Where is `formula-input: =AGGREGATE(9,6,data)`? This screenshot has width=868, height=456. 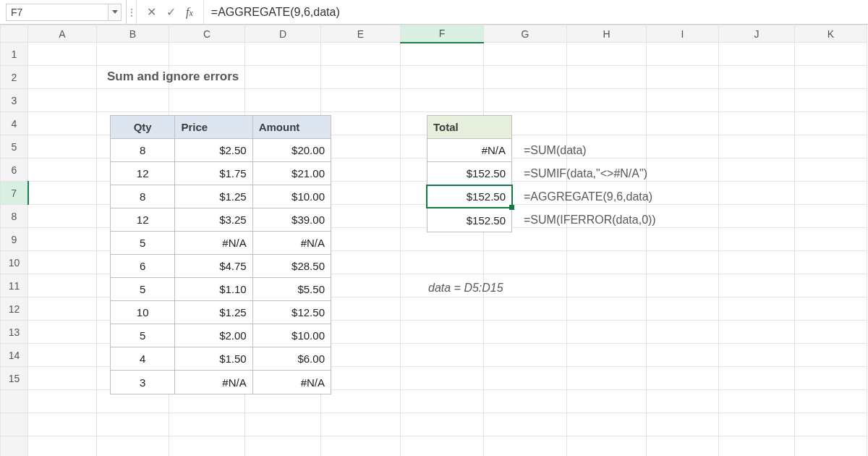 formula-input: =AGGREGATE(9,6,data) is located at coordinates (536, 12).